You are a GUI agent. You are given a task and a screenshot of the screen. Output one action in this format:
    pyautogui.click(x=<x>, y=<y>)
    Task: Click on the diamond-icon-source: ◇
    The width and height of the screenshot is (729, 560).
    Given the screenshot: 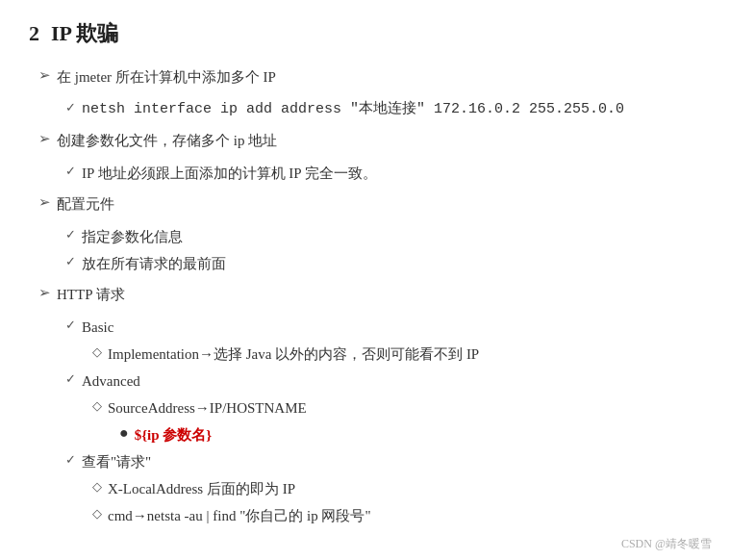 What is the action you would take?
    pyautogui.click(x=97, y=406)
    